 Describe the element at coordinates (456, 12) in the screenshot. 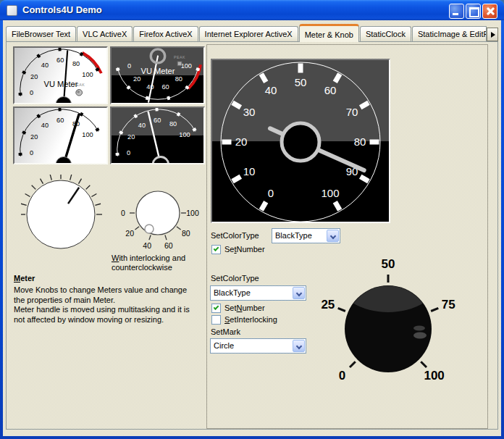

I see `minimize-button` at that location.